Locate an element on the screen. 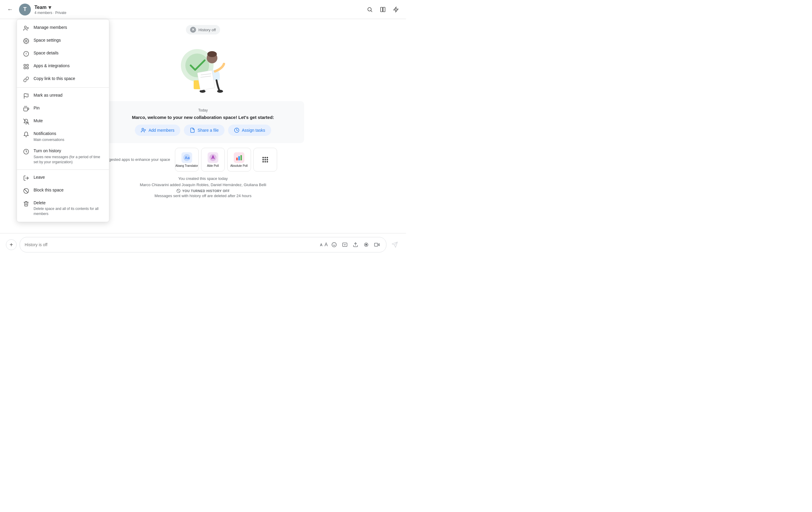 This screenshot has height=512, width=812. menu-item-mute: Mute is located at coordinates (63, 122).